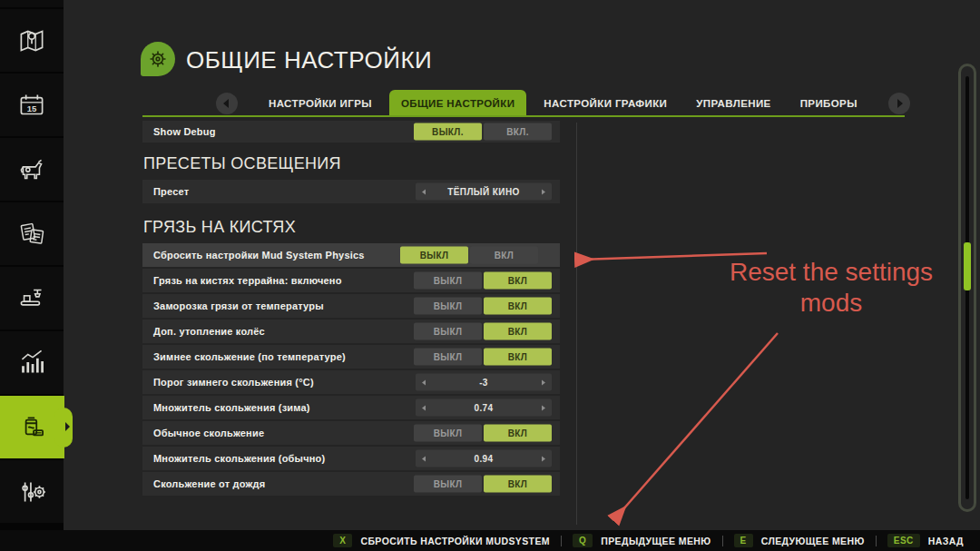 The width and height of the screenshot is (980, 551). What do you see at coordinates (320, 103) in the screenshot?
I see `tab-1: НАСТРОЙКИ ИГРЫ` at bounding box center [320, 103].